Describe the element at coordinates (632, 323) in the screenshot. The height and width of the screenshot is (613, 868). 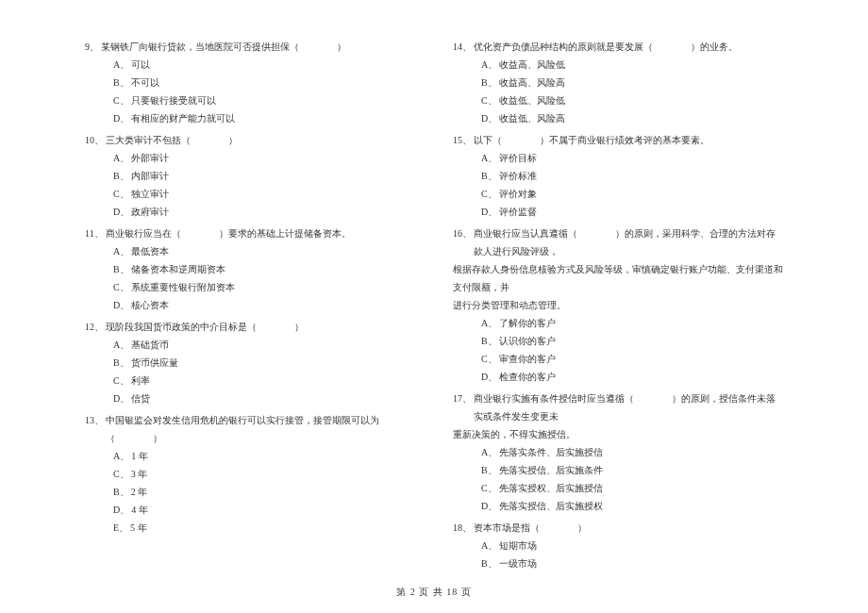
I see `option: A、了解你的客户` at that location.